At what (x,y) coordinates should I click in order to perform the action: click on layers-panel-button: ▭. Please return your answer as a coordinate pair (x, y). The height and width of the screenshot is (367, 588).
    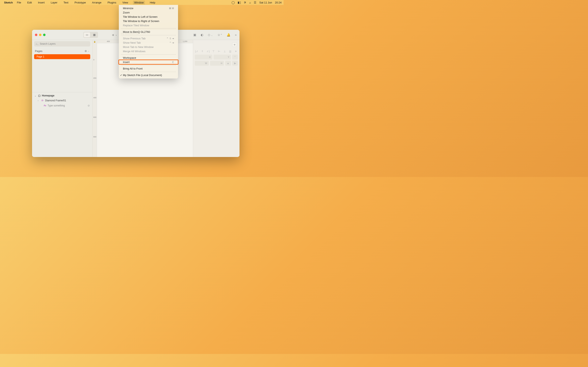
    Looking at the image, I should click on (87, 35).